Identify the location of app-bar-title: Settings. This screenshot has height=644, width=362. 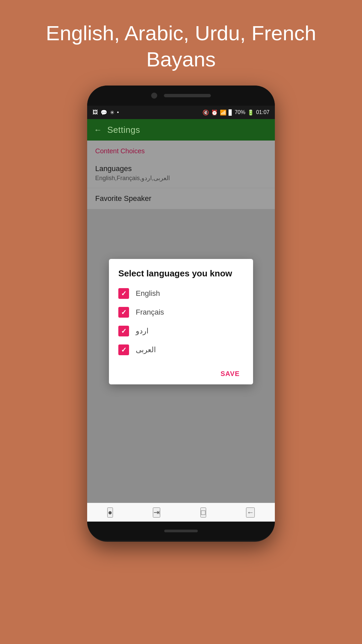
(124, 130).